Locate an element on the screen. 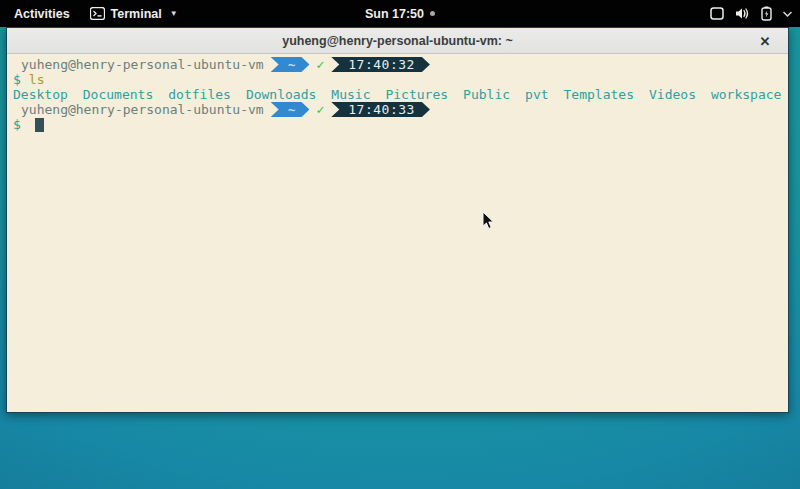  terminal-app-icon is located at coordinates (98, 14).